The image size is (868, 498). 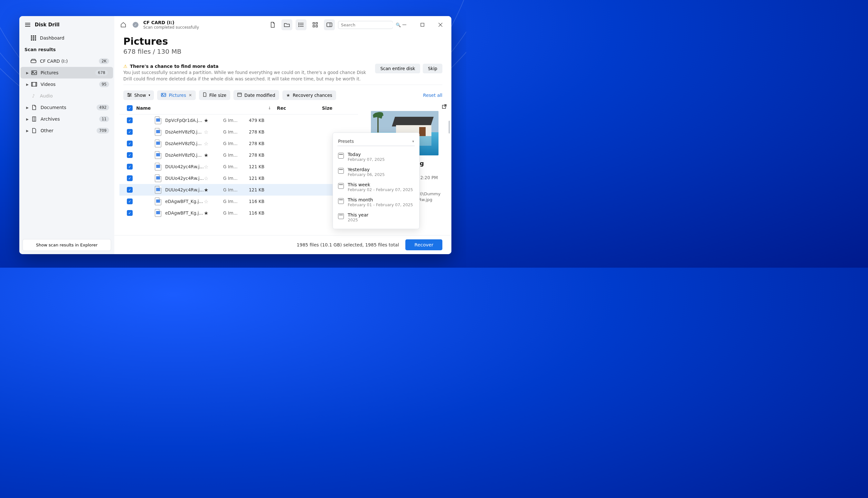 What do you see at coordinates (67, 61) in the screenshot?
I see `sidebar-item-drive: CF CARD (I:) 2K` at bounding box center [67, 61].